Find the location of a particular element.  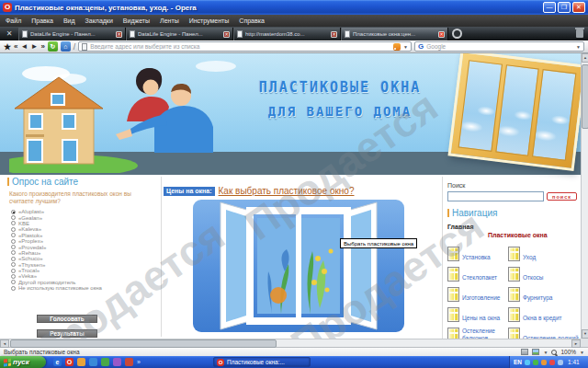

address-bar: Введите адрес или выберите из списка ▼ is located at coordinates (244, 46).